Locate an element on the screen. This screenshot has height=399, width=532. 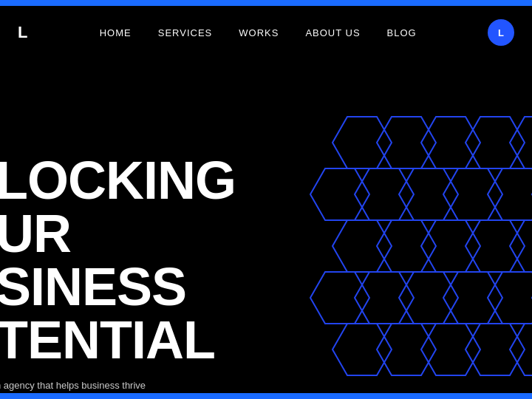
nav-item-services: SERVICES is located at coordinates (185, 33).